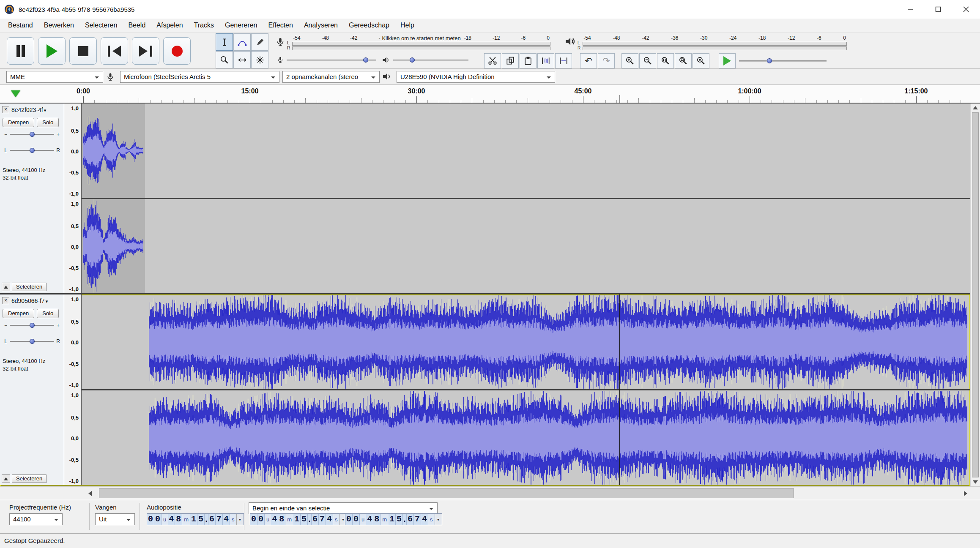  I want to click on envelope-tool-button, so click(242, 42).